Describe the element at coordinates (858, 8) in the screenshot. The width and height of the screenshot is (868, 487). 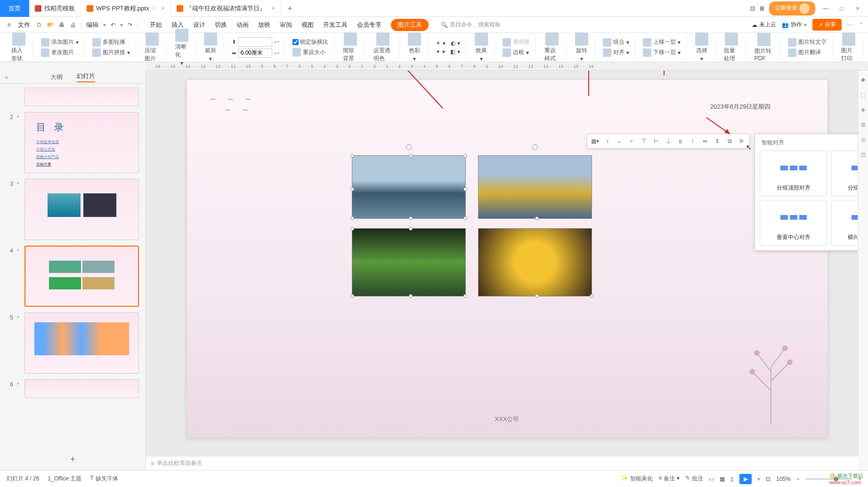
I see `close-window-icon: ×` at that location.